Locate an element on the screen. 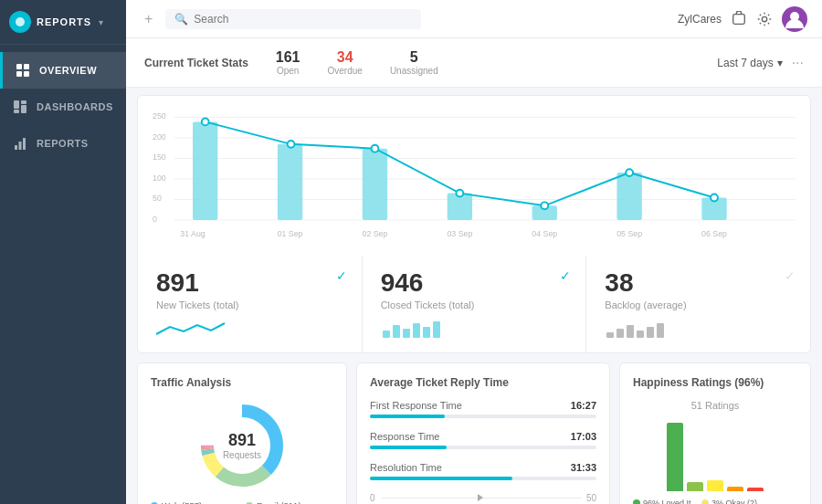 This screenshot has height=504, width=822. happiness-label-loved: 96% Loved It... is located at coordinates (670, 501).